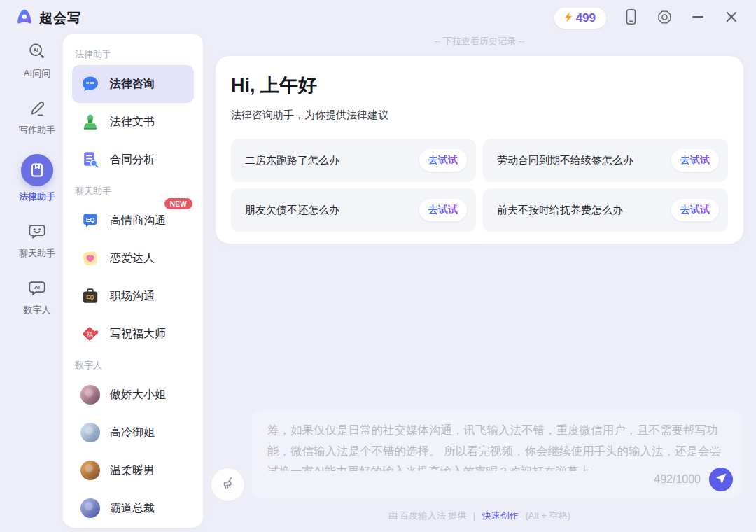 The width and height of the screenshot is (756, 532). What do you see at coordinates (90, 84) in the screenshot?
I see `chat-bubble-icon` at bounding box center [90, 84].